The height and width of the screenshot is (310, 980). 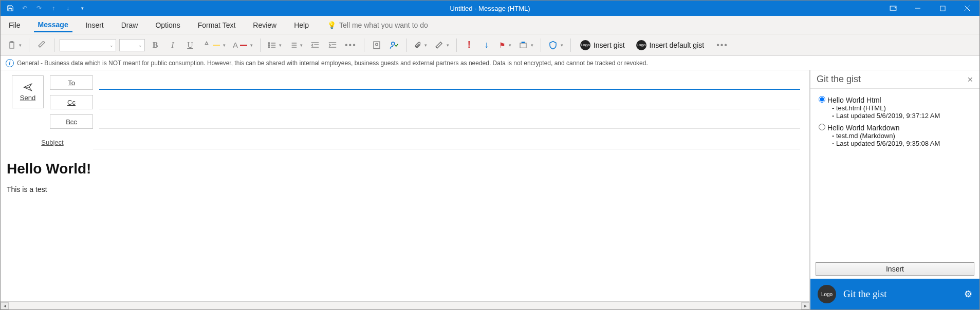 What do you see at coordinates (487, 45) in the screenshot?
I see `importance-low-icon: ↓` at bounding box center [487, 45].